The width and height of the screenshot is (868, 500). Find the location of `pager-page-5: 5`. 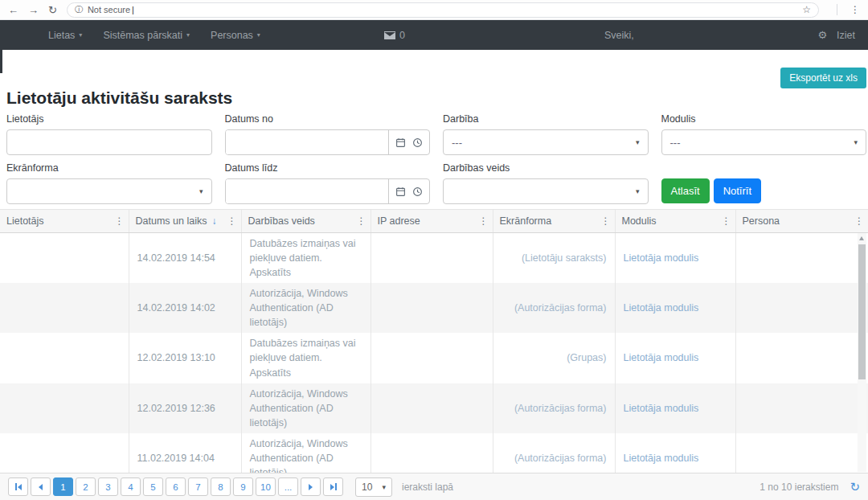

pager-page-5: 5 is located at coordinates (153, 487).